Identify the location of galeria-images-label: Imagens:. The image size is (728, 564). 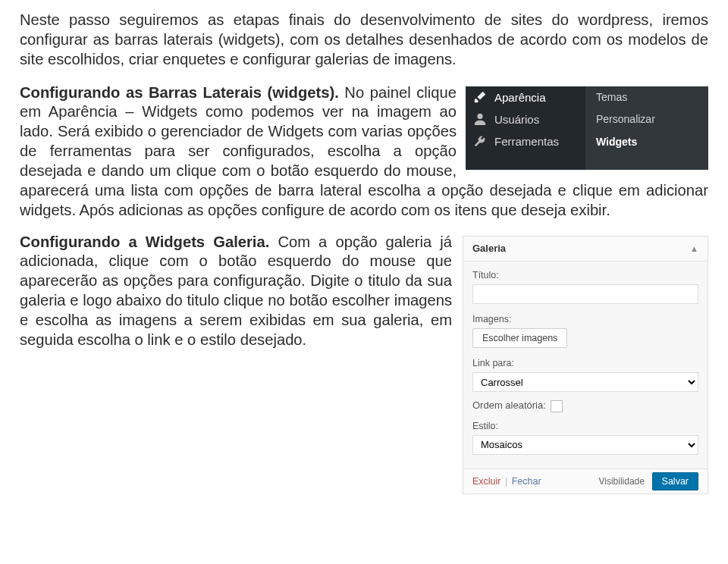
(585, 319).